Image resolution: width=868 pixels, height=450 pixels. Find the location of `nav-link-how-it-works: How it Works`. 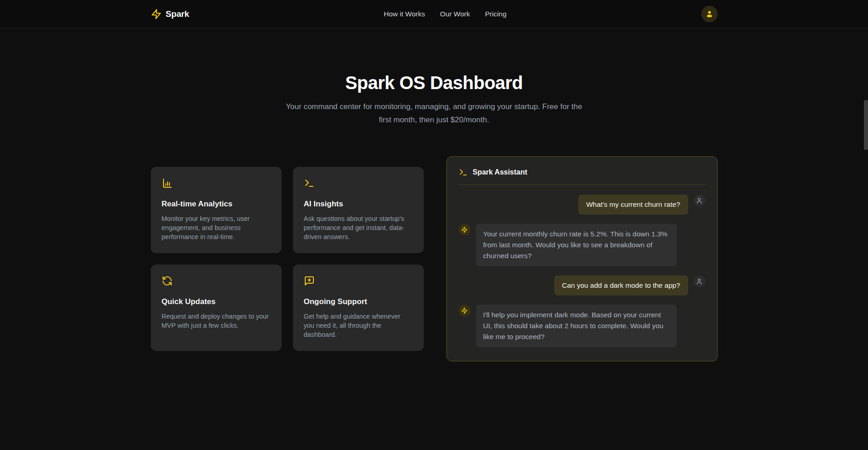

nav-link-how-it-works: How it Works is located at coordinates (404, 14).